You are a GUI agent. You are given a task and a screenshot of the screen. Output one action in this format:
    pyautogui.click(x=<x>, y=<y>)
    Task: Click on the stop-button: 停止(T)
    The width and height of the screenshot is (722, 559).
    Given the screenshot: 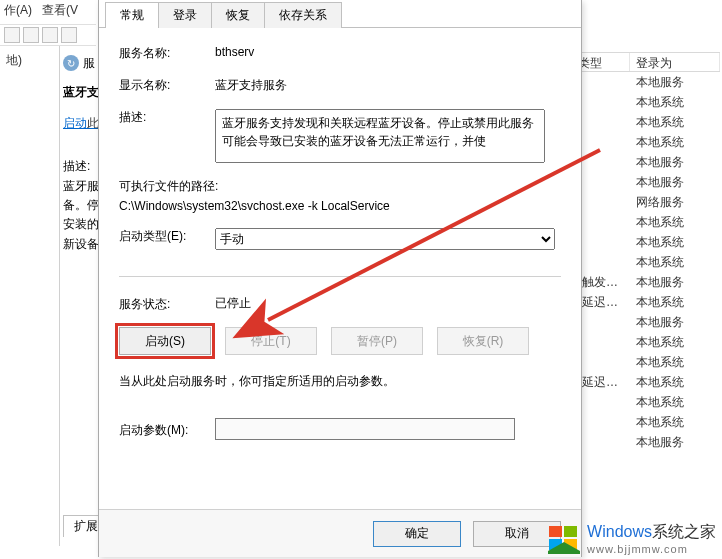 What is the action you would take?
    pyautogui.click(x=271, y=341)
    